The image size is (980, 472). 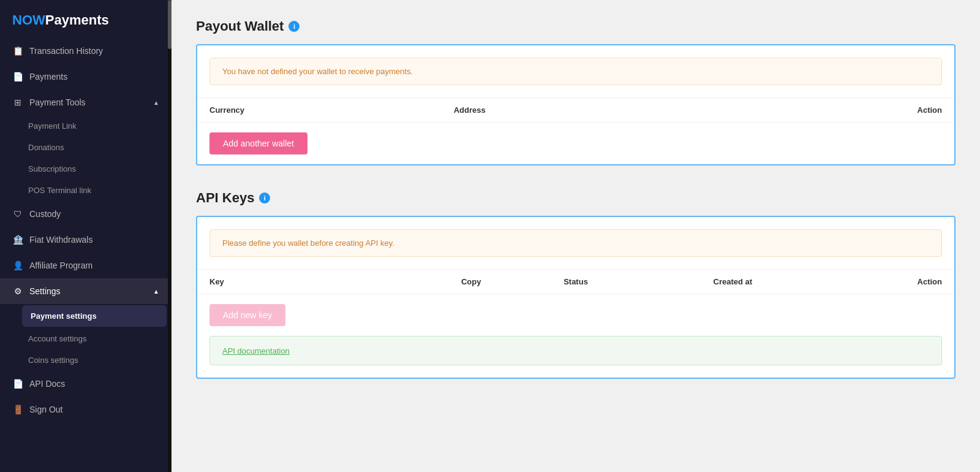 I want to click on payout-wallet-table-header: Currency Address Action, so click(x=576, y=110).